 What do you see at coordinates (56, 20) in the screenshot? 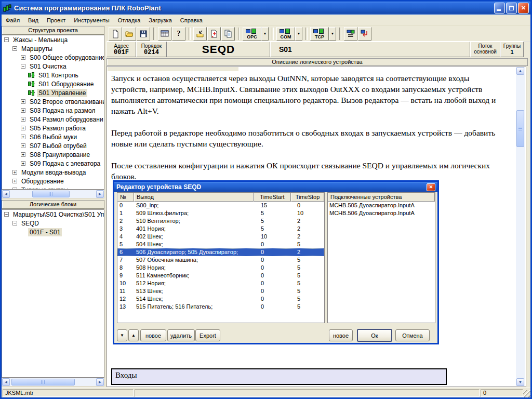
I see `menu-project: Проект` at bounding box center [56, 20].